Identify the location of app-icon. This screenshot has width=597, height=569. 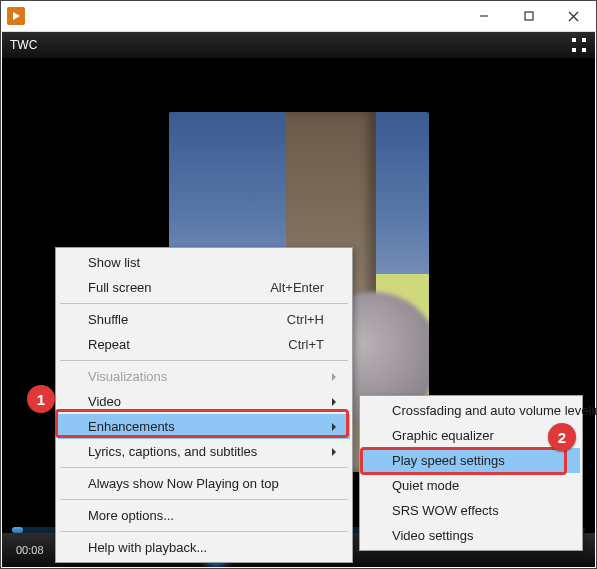
(16, 16).